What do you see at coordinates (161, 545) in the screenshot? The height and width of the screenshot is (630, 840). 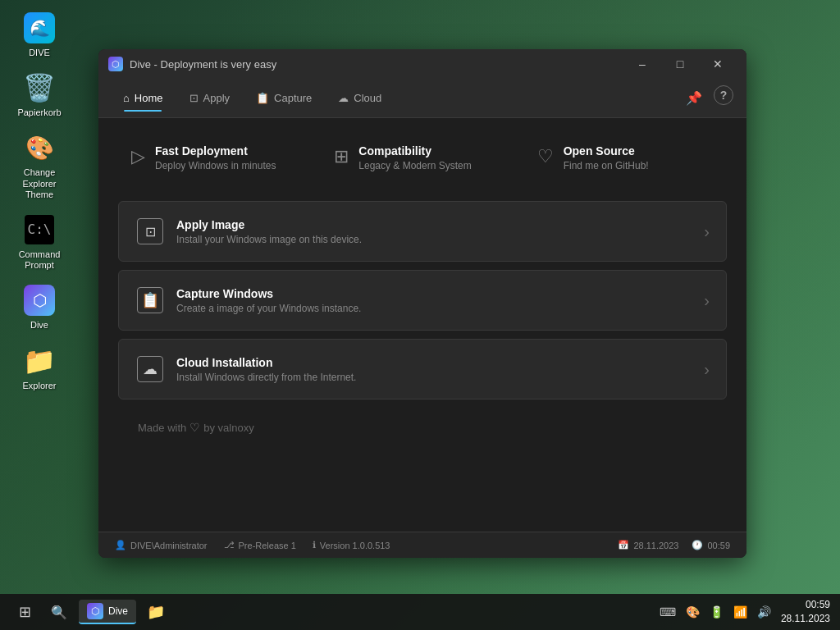 I see `status-user: 👤 DIVE\Administrator` at bounding box center [161, 545].